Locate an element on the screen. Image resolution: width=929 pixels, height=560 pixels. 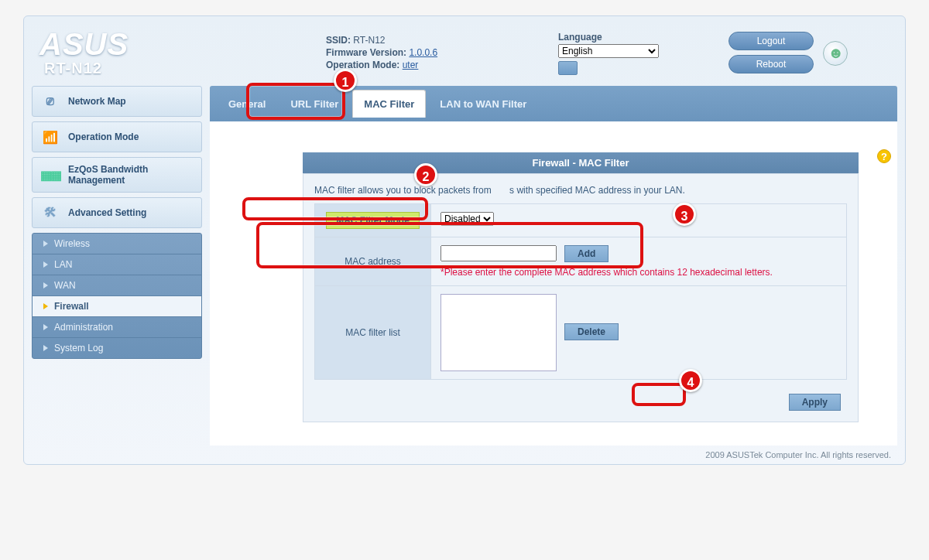
sidebar-sub-wireless: Wireless is located at coordinates (117, 244).